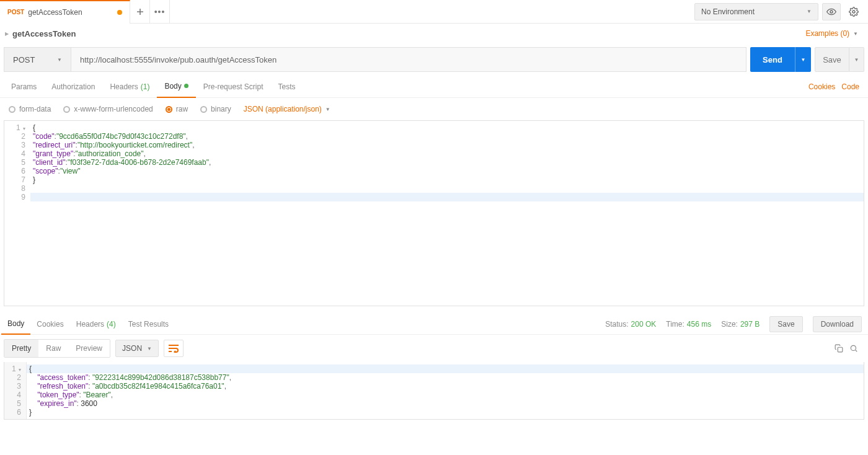  I want to click on viewmode-pretty: Pretty, so click(21, 348).